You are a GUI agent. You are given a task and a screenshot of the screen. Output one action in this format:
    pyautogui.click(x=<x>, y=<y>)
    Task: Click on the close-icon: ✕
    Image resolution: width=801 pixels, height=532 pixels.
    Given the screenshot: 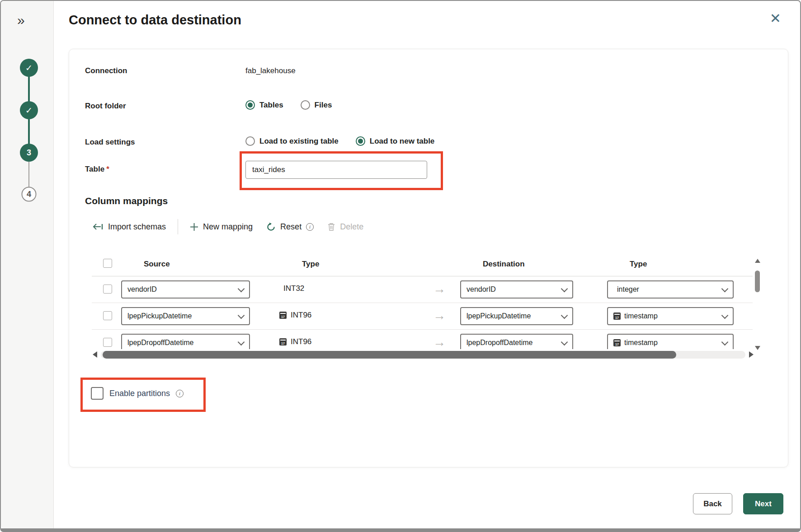 What is the action you would take?
    pyautogui.click(x=776, y=19)
    